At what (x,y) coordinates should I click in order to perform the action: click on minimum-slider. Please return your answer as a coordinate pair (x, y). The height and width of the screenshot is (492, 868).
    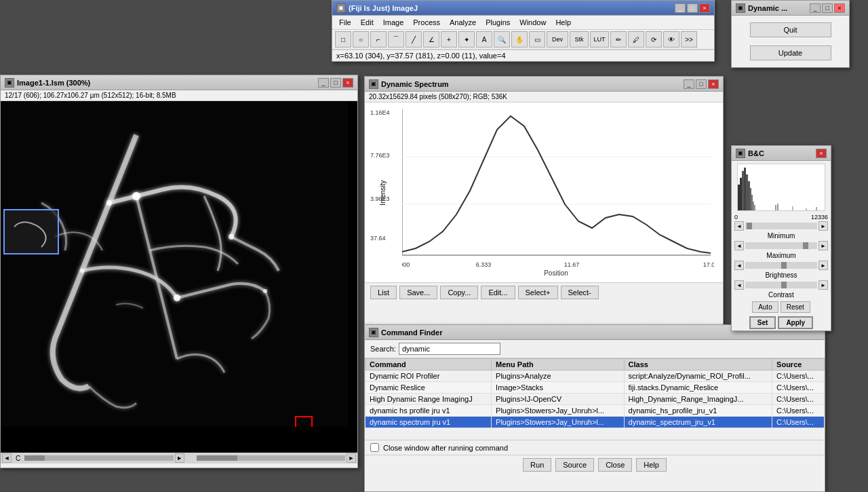
    Looking at the image, I should click on (781, 226).